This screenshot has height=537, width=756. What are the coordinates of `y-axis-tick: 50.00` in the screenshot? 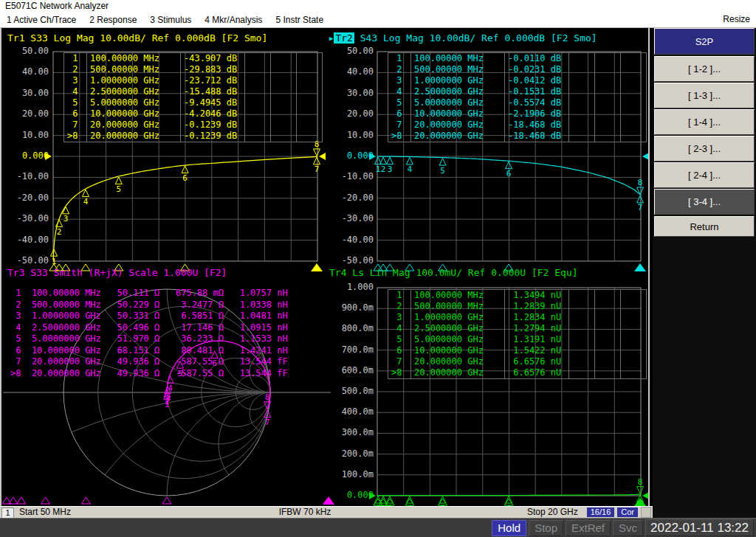 It's located at (349, 51).